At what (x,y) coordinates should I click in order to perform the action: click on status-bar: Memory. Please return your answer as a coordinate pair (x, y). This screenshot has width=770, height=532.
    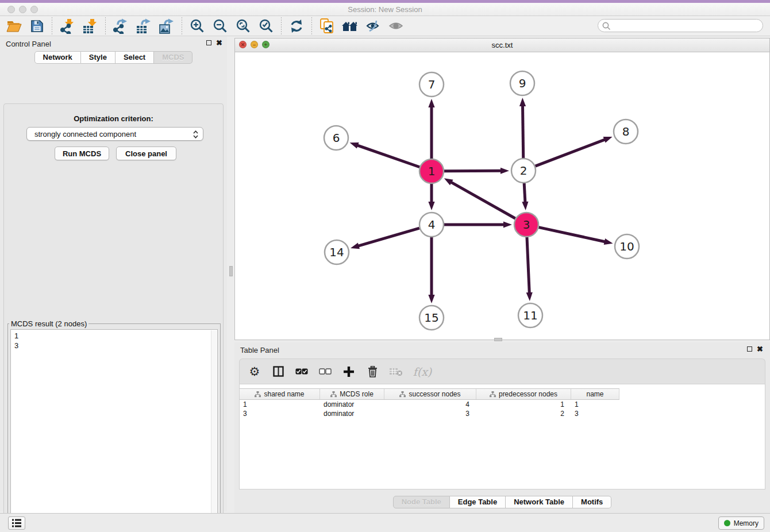
    Looking at the image, I should click on (385, 523).